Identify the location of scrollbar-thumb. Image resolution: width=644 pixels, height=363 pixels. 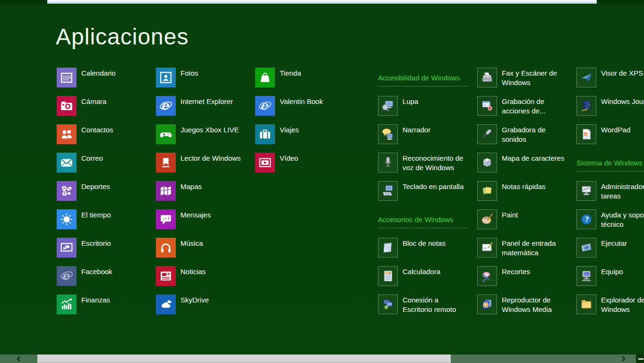
(244, 359).